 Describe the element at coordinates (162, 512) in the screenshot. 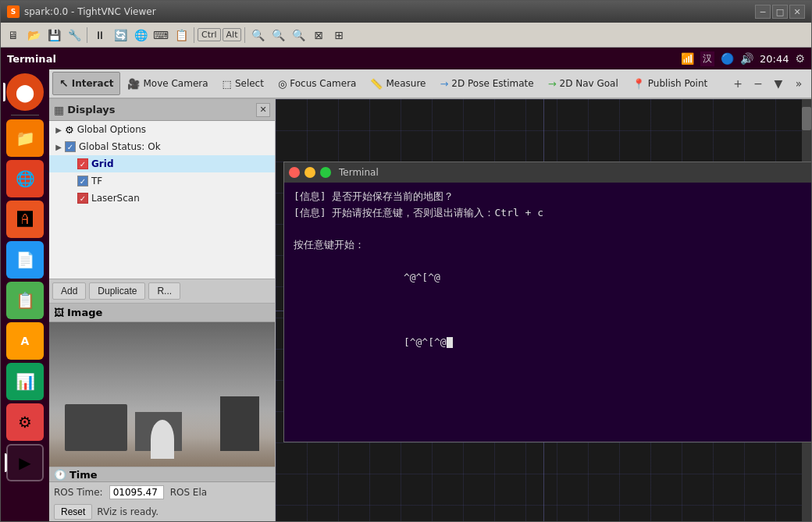

I see `time-panel-bottom: Reset RViz is ready.` at that location.